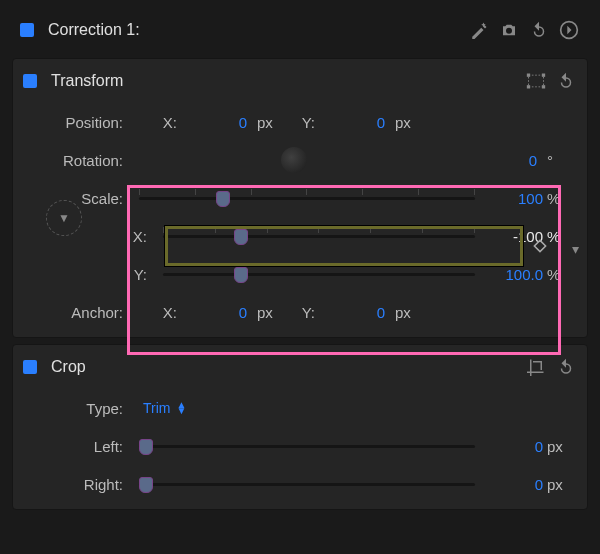  What do you see at coordinates (288, 367) in the screenshot?
I see `crop-title: Crop` at bounding box center [288, 367].